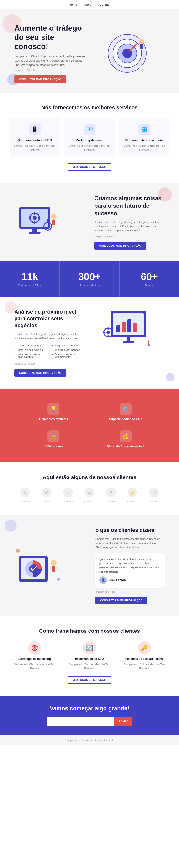 This screenshot has height=868, width=179. I want to click on client-icon-7: ❑, so click(154, 493).